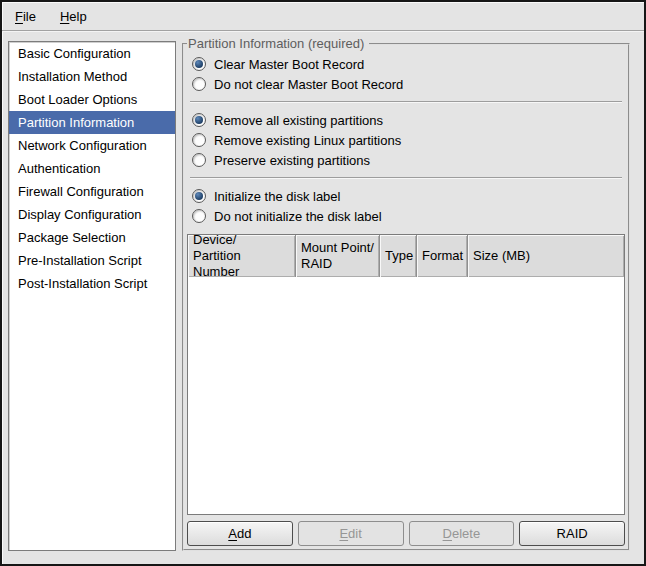  I want to click on sidebar-item-authentication: Authentication, so click(92, 168).